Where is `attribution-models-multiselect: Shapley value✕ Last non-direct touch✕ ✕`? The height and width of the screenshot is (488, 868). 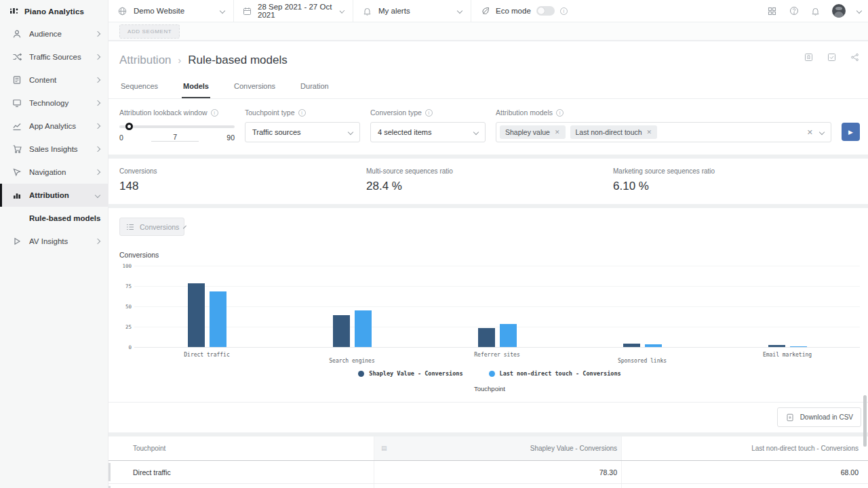 attribution-models-multiselect: Shapley value✕ Last non-direct touch✕ ✕ is located at coordinates (663, 132).